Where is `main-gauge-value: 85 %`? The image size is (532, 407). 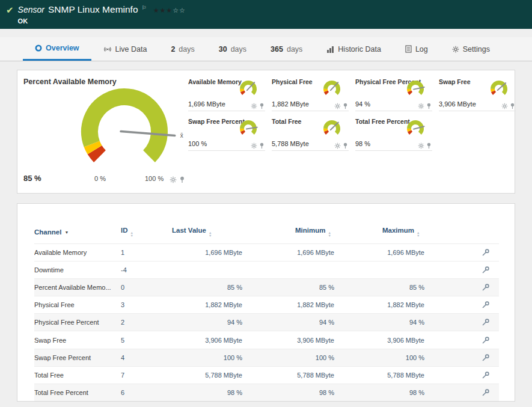
main-gauge-value: 85 % is located at coordinates (32, 178).